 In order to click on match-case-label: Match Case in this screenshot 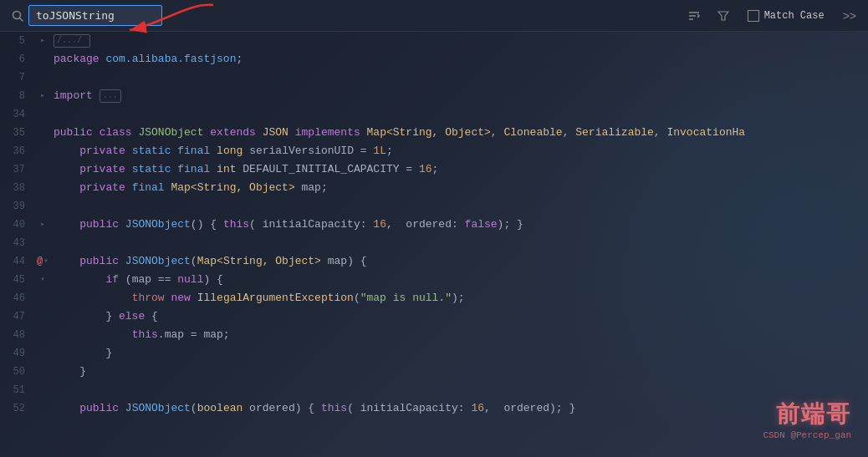, I will do `click(794, 16)`.